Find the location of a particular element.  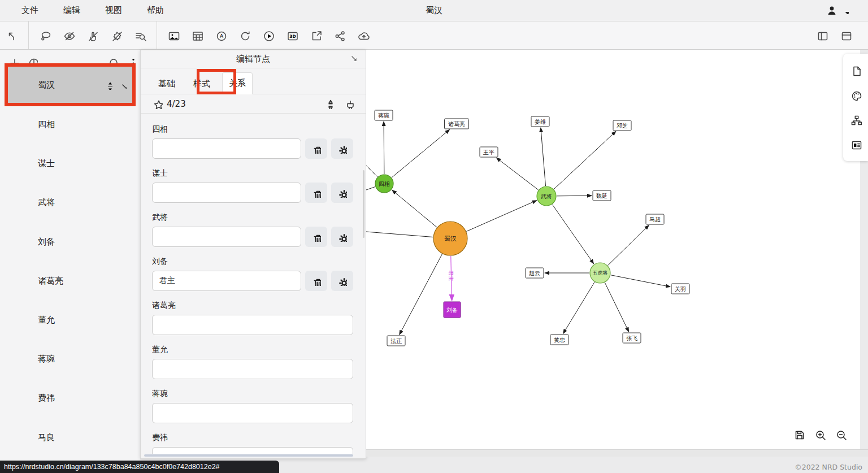

search-list-button is located at coordinates (140, 36).